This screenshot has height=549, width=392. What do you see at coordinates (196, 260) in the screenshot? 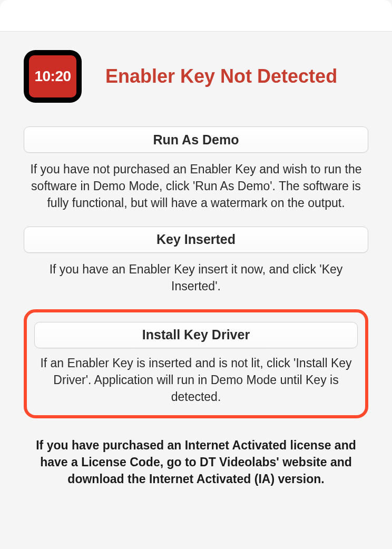
I see `key-inserted-section: Key Inserted If you have an Enabler Key …` at bounding box center [196, 260].